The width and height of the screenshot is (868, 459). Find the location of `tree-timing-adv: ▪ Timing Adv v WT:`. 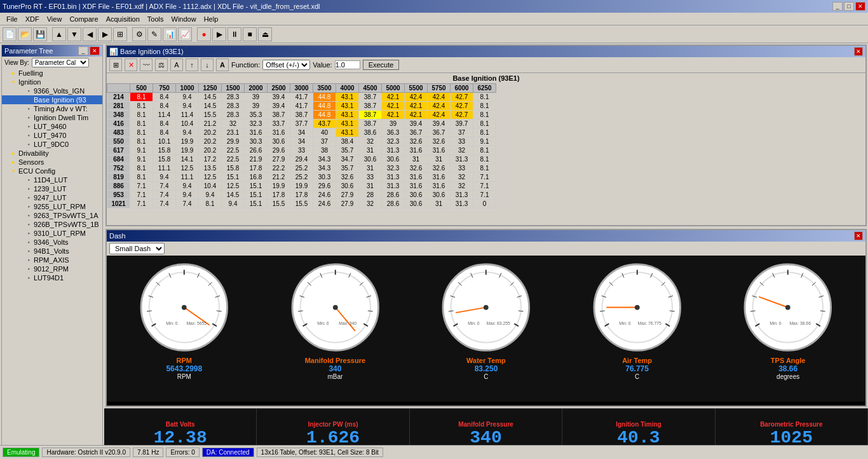

tree-timing-adv: ▪ Timing Adv v WT: is located at coordinates (52, 109).